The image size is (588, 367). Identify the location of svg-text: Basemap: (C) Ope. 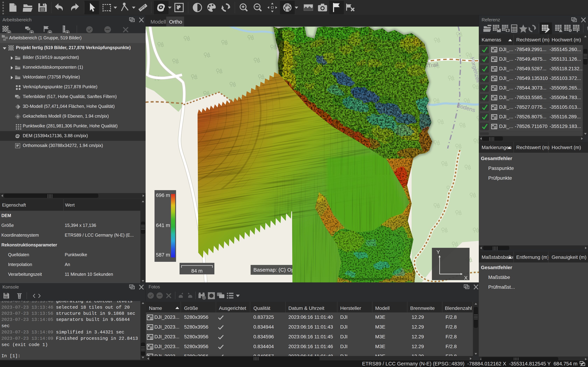
(275, 270).